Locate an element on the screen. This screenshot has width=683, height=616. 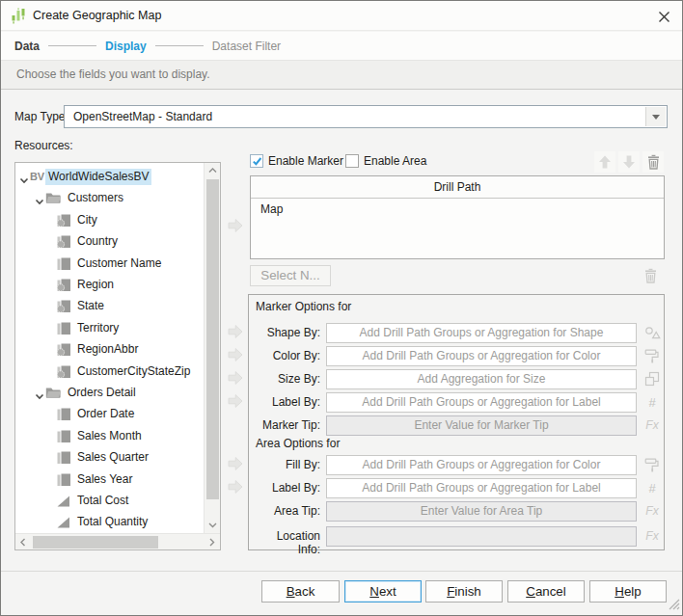
tree-item-label: CustomerCityStateZip is located at coordinates (133, 372).